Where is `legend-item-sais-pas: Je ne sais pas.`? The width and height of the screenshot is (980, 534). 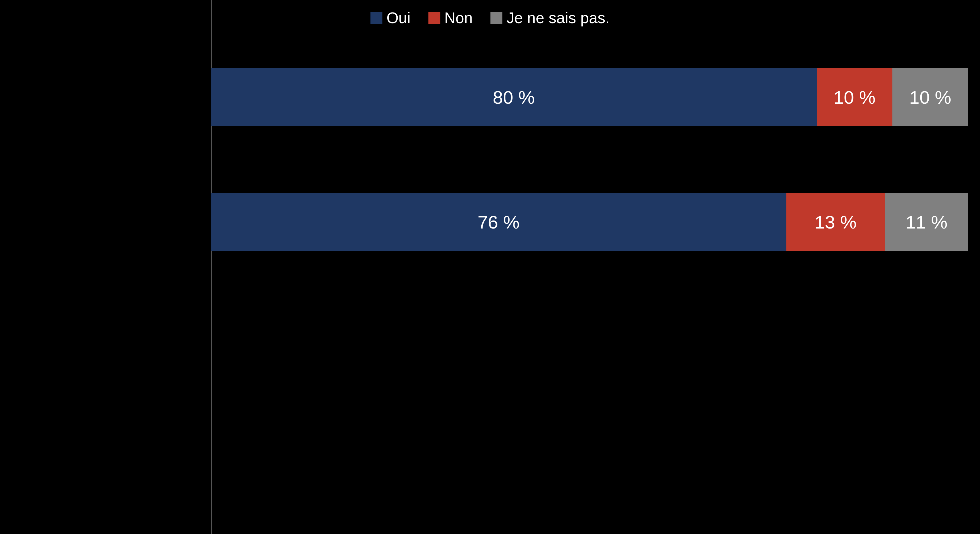 legend-item-sais-pas: Je ne sais pas. is located at coordinates (550, 18).